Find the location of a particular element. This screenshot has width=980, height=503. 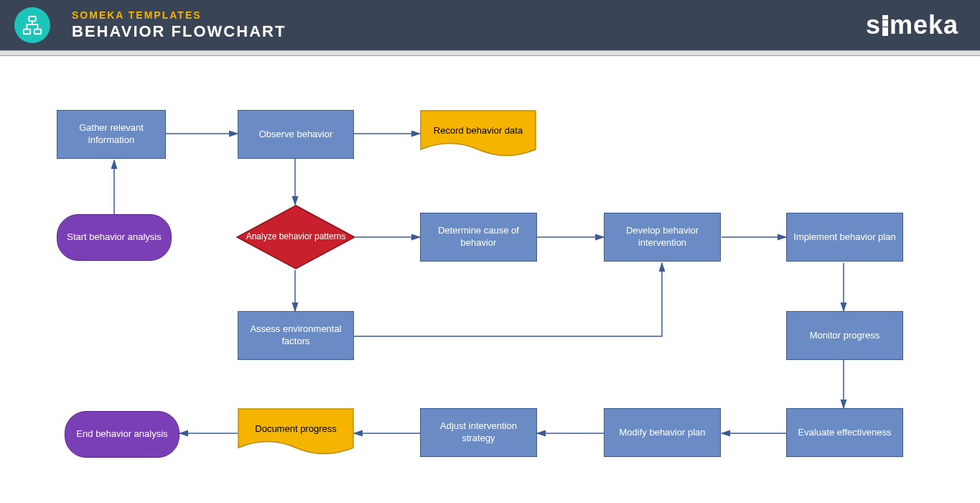

node-document: Document progress is located at coordinates (296, 433).